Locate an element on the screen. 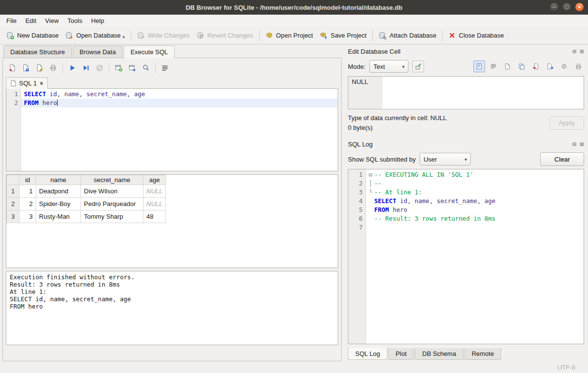 This screenshot has height=373, width=588. open-file-button is located at coordinates (507, 66).